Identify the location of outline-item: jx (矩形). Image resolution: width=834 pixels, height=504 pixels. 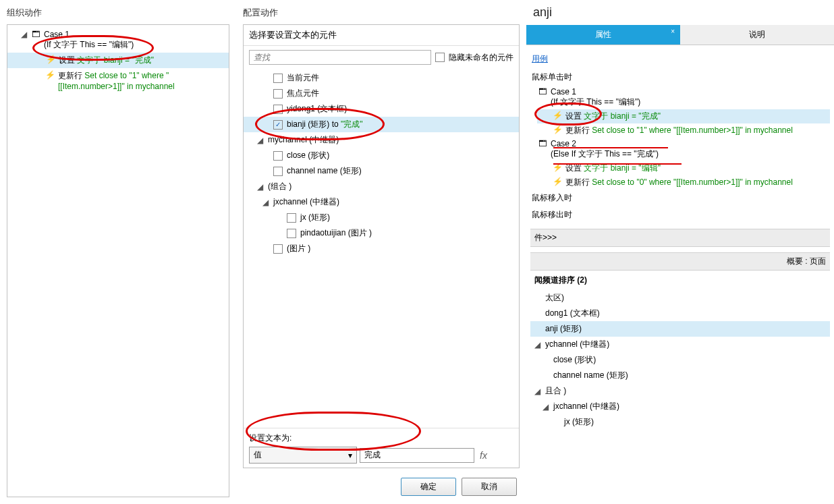
(680, 422).